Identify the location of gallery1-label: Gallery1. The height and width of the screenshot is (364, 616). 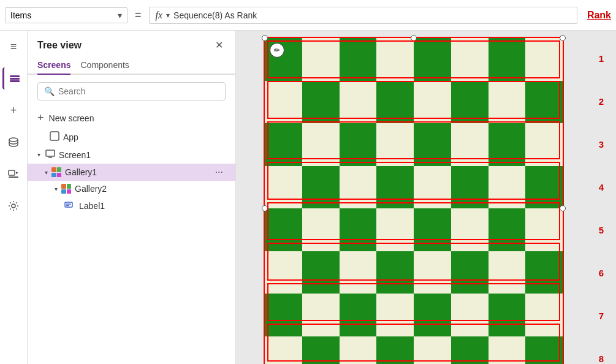
(81, 172).